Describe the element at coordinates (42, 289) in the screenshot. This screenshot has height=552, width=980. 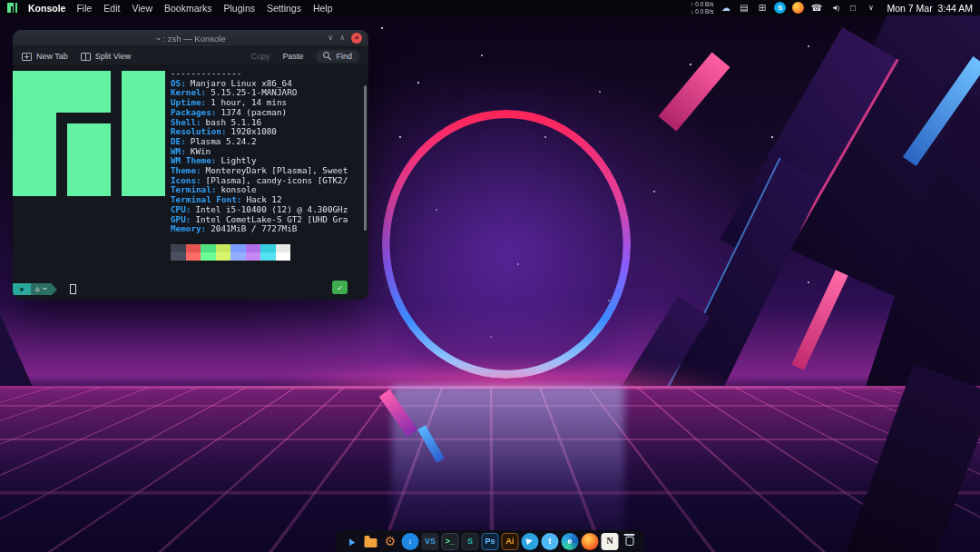
I see `prompt-path-segment: ⌂ ~` at that location.